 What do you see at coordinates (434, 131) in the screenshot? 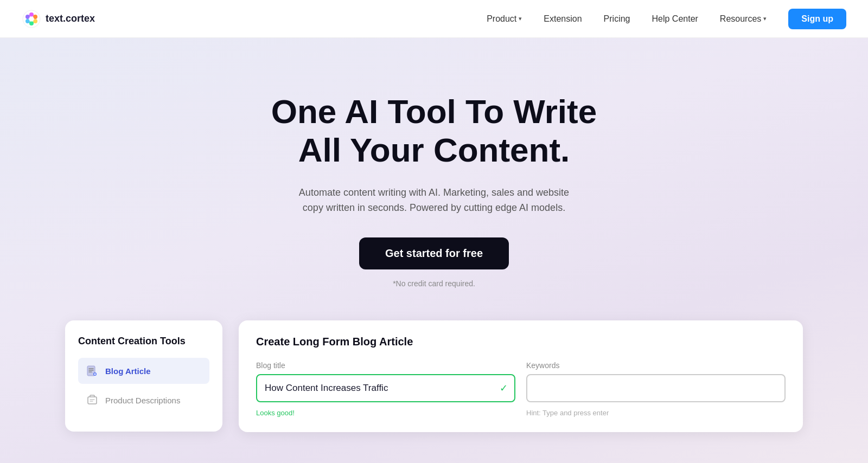
I see `hero-title: One AI Tool To Write All Your Content.` at bounding box center [434, 131].